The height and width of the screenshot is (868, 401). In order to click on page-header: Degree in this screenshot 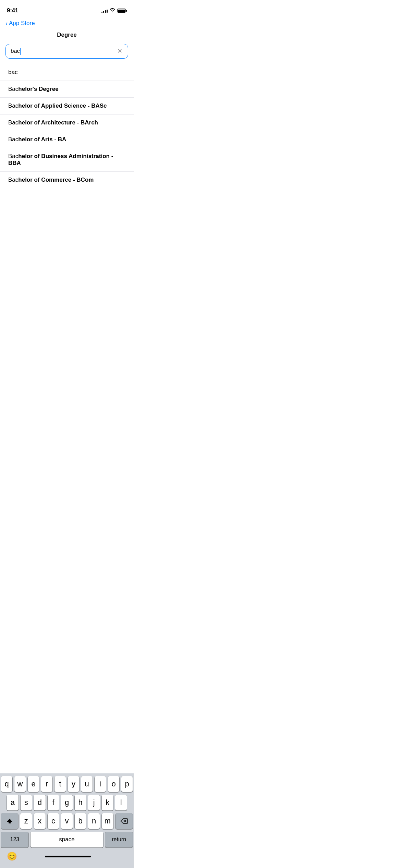, I will do `click(67, 36)`.